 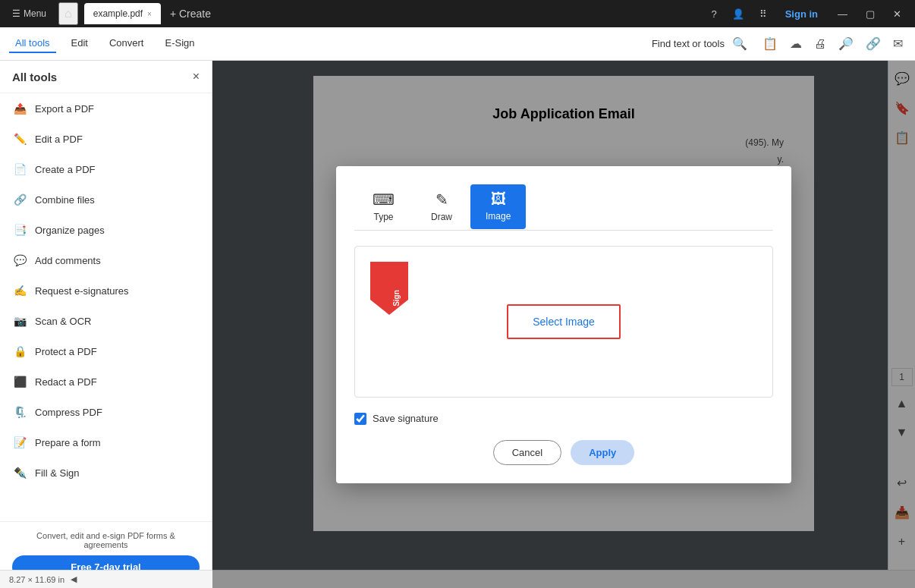 What do you see at coordinates (738, 14) in the screenshot?
I see `account-button: 👤` at bounding box center [738, 14].